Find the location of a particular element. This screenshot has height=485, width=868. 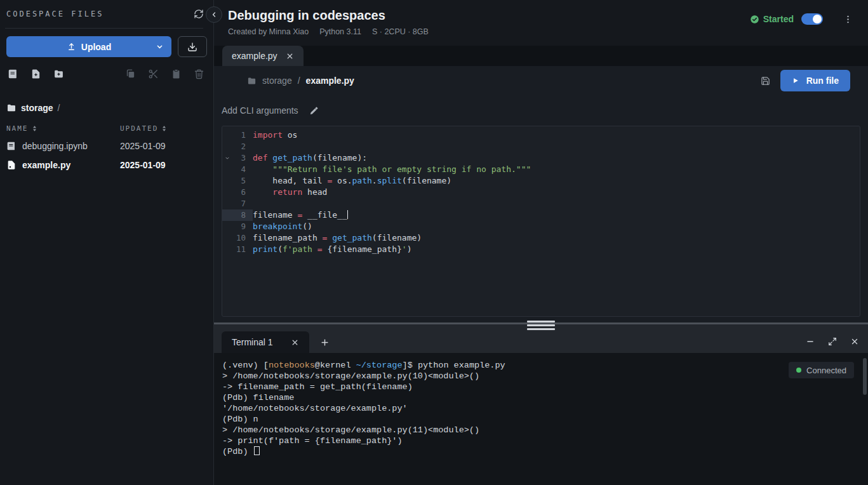

new-notebook-button is located at coordinates (13, 74).